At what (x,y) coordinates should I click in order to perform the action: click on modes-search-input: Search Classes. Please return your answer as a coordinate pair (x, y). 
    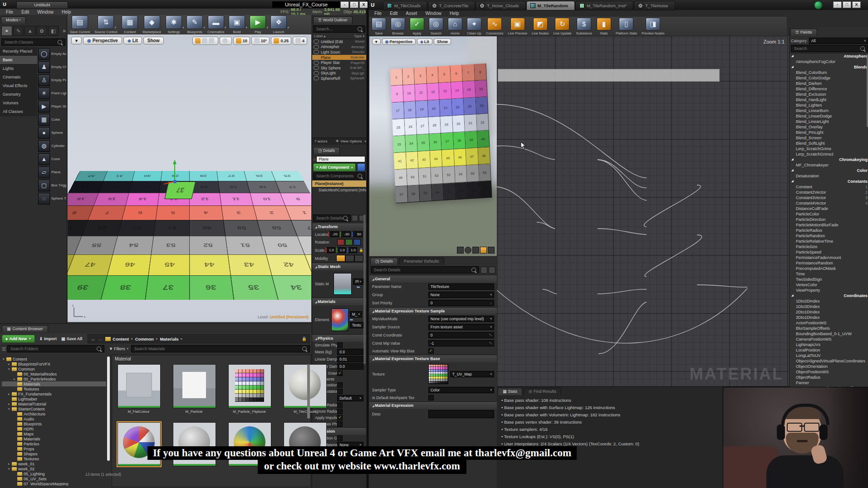
    Looking at the image, I should click on (34, 42).